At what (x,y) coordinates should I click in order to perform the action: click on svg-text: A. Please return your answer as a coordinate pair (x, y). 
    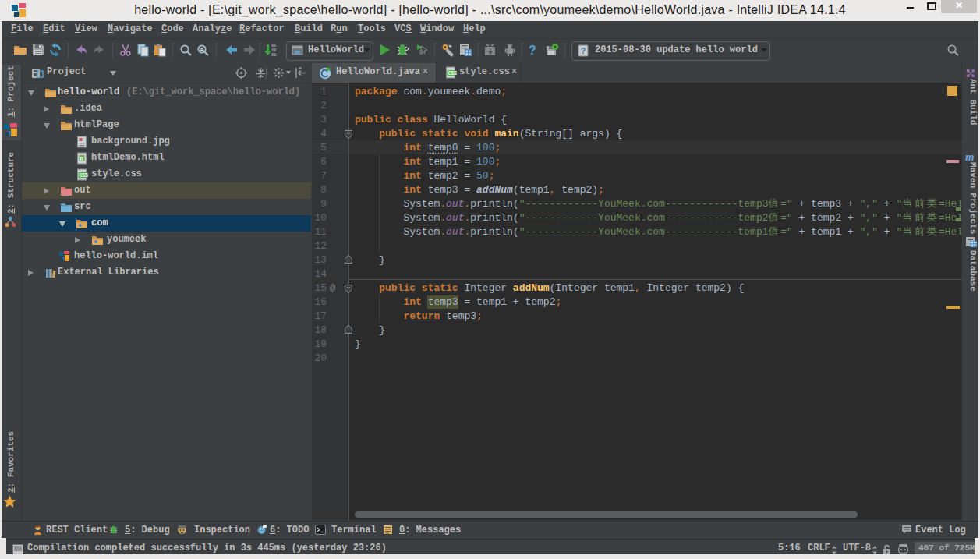
    Looking at the image, I should click on (202, 50).